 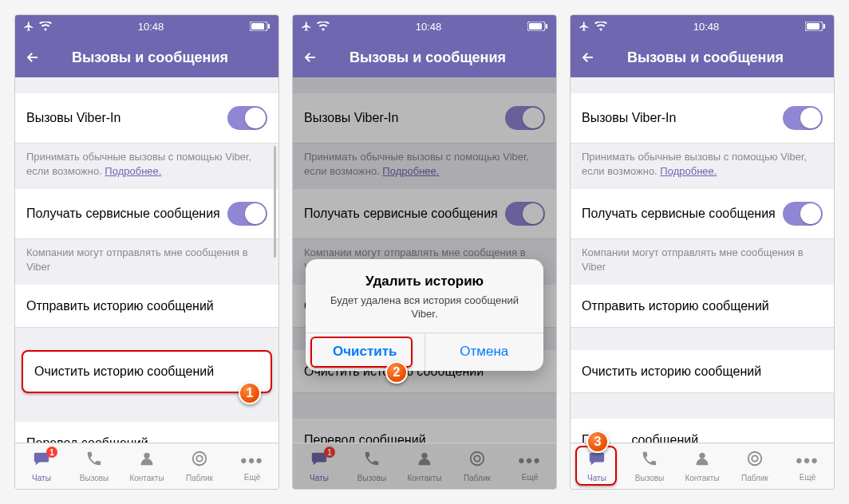 What do you see at coordinates (702, 431) in the screenshot?
I see `row-translate: Пе сообщений` at bounding box center [702, 431].